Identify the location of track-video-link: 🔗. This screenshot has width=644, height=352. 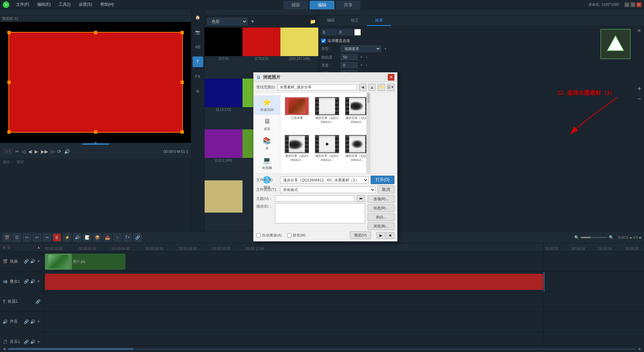
(26, 261).